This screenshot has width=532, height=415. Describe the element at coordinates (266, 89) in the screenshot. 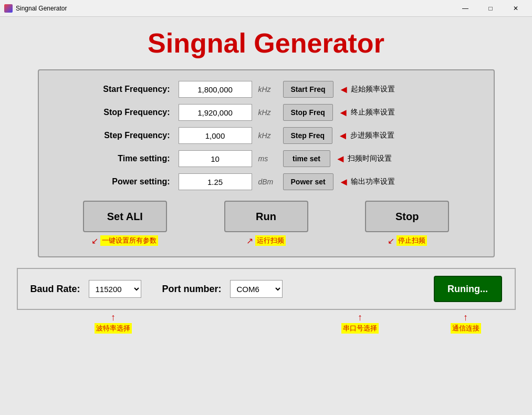

I see `param-row-start-freq: Start Frequency: kHz Start Freq ◄ 起始频率设置` at that location.